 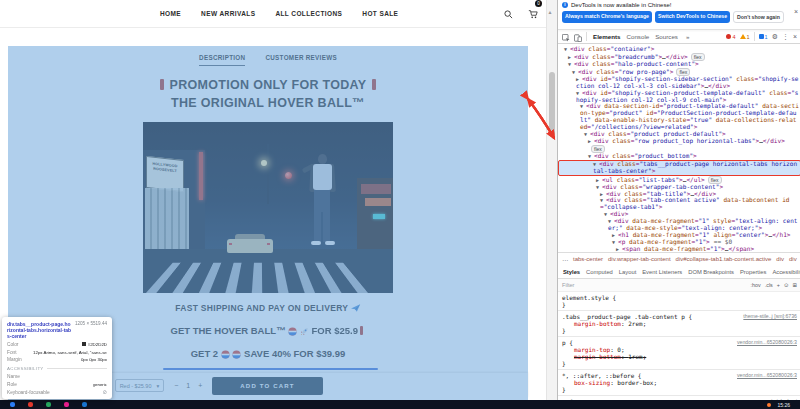 What do you see at coordinates (753, 272) in the screenshot?
I see `styles-tab-properties: Properties` at bounding box center [753, 272].